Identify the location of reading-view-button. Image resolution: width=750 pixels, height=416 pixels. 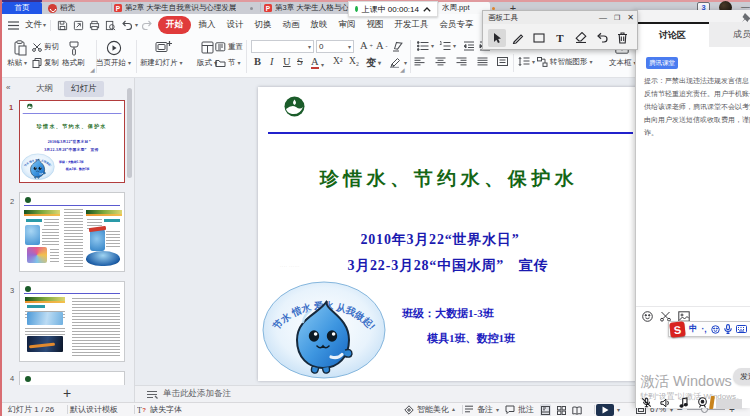
(576, 410).